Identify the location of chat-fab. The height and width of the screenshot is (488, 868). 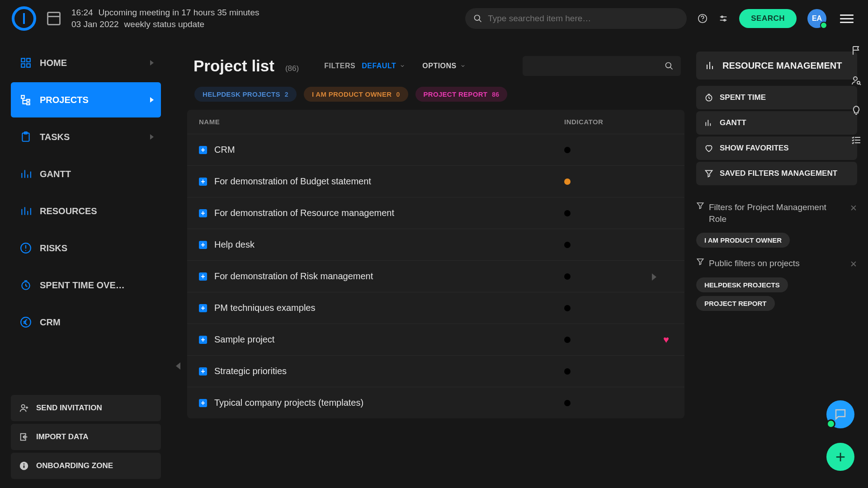
(840, 414).